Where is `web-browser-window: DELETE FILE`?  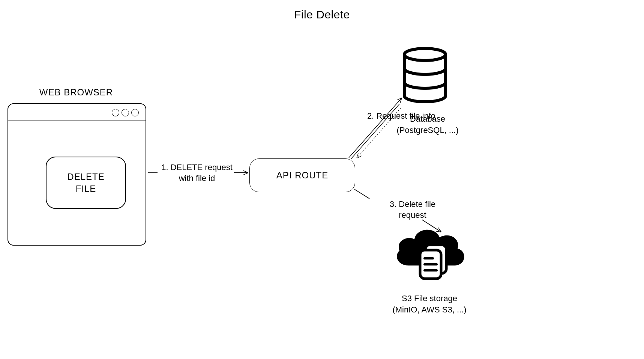 web-browser-window: DELETE FILE is located at coordinates (77, 174).